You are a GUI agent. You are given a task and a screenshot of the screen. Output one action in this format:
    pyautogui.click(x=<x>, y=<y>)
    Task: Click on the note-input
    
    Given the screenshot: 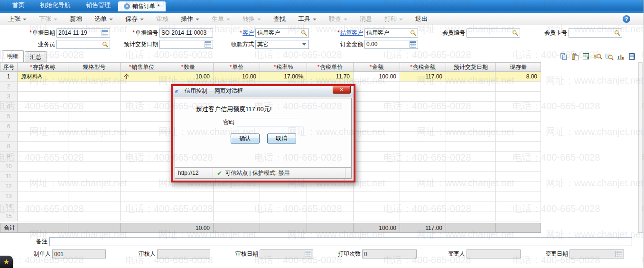 What is the action you would take?
    pyautogui.click(x=341, y=241)
    